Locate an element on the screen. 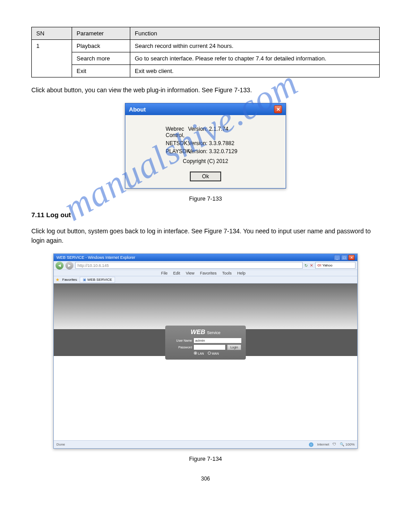 The height and width of the screenshot is (532, 411). about-dialog: About ✕ Webrec Control,Version: 2.1.7.74… is located at coordinates (206, 146).